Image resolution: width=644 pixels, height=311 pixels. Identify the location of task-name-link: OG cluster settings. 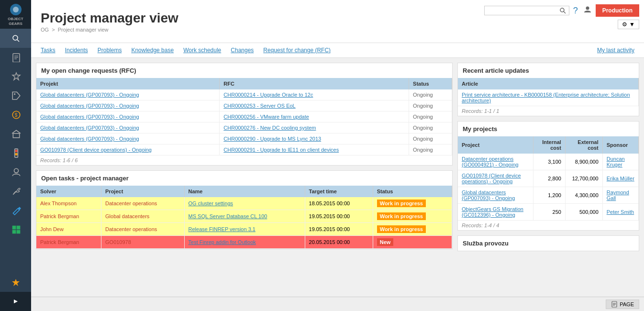
(211, 203).